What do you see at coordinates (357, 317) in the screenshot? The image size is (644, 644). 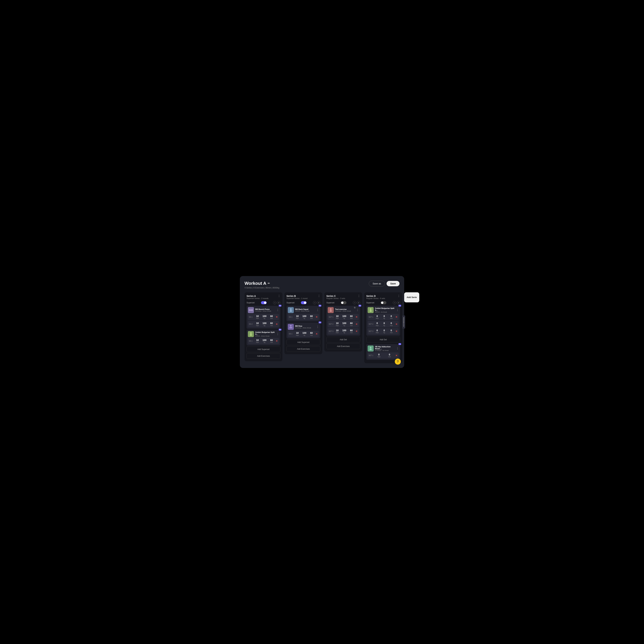 I see `remove-c1-1: ✕` at bounding box center [357, 317].